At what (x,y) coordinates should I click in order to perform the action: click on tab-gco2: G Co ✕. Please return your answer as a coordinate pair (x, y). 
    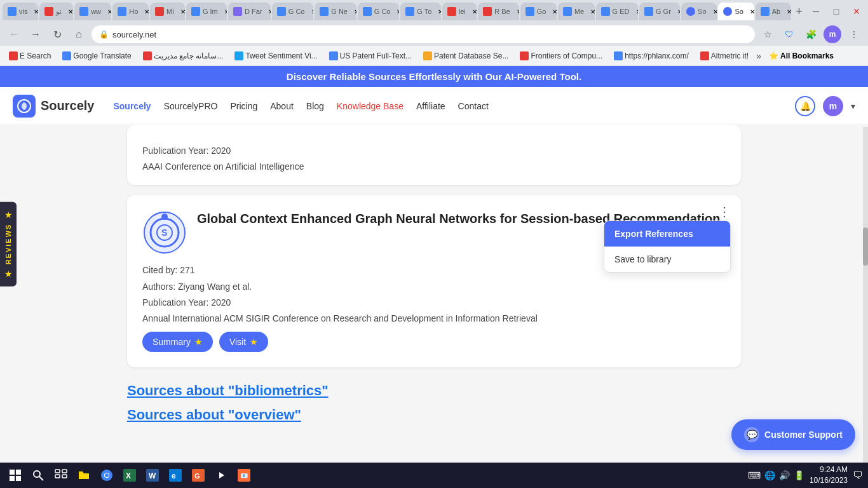
    Looking at the image, I should click on (379, 11).